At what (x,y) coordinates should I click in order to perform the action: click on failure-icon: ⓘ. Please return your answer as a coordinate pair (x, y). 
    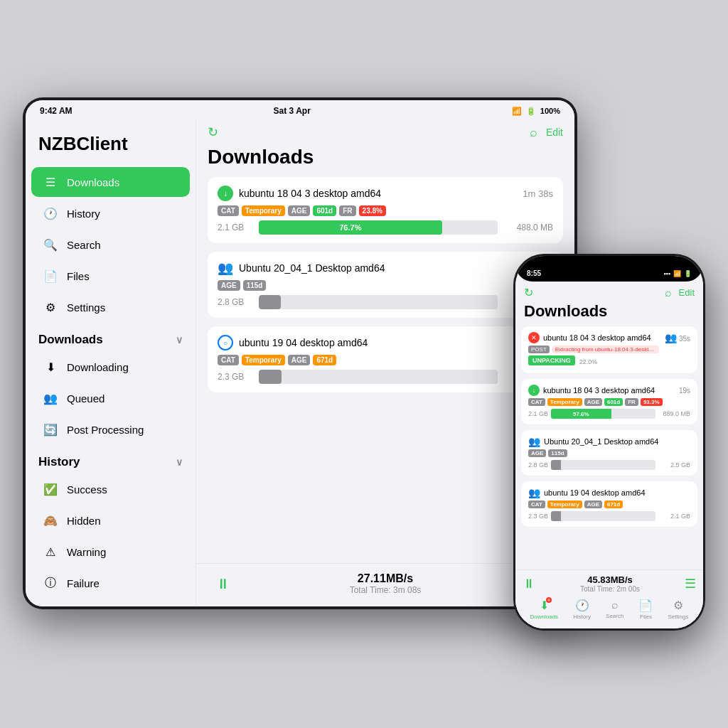
    Looking at the image, I should click on (50, 583).